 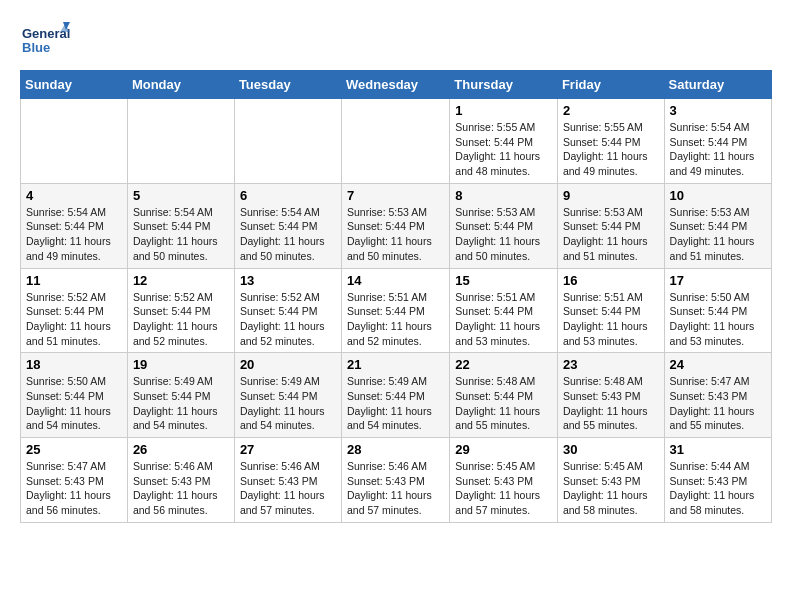 What do you see at coordinates (718, 364) in the screenshot?
I see `day-number: 24` at bounding box center [718, 364].